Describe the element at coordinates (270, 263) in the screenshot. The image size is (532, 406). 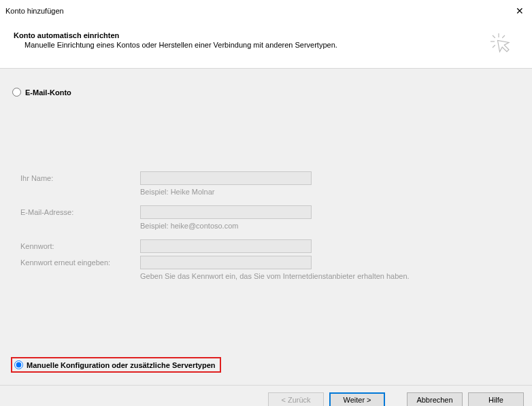
I see `password-repeat-row: Kennwort erneut eingeben:` at that location.